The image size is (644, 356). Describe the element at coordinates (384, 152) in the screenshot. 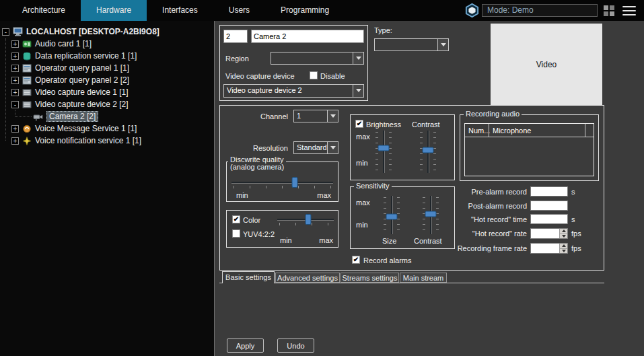

I see `brightness-slider` at that location.